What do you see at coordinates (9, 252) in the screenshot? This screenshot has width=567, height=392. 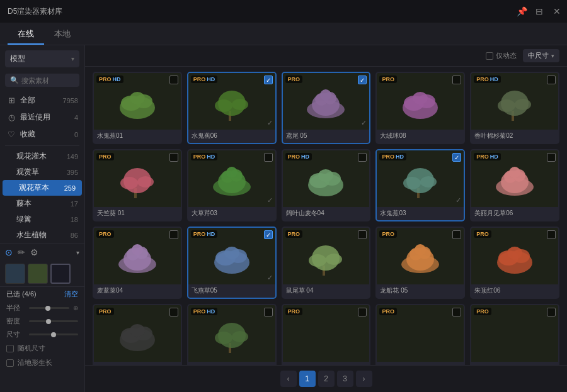 I see `scatter-icon: ⊙` at bounding box center [9, 252].